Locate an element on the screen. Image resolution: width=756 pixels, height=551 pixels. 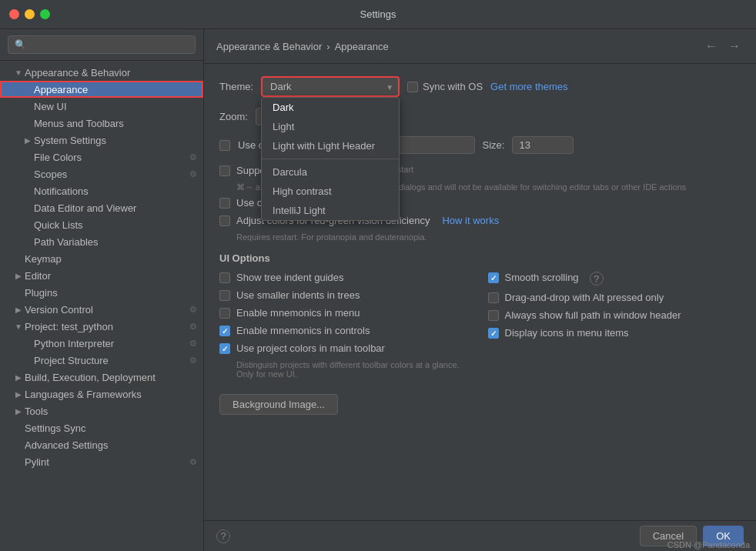
size-select: 13 is located at coordinates (543, 145).